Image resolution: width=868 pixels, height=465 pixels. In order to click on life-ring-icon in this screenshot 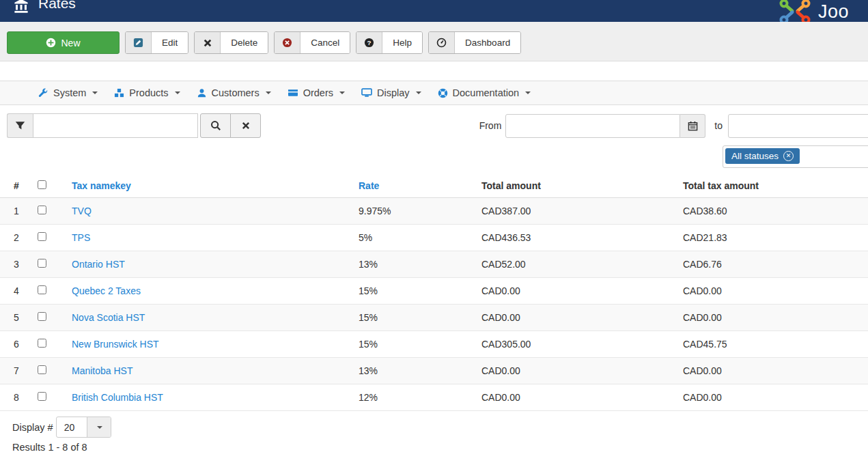, I will do `click(443, 93)`.